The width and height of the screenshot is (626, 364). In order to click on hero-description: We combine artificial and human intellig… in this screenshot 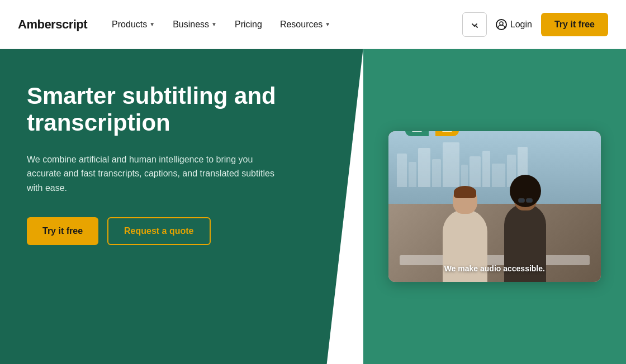, I will do `click(155, 174)`.